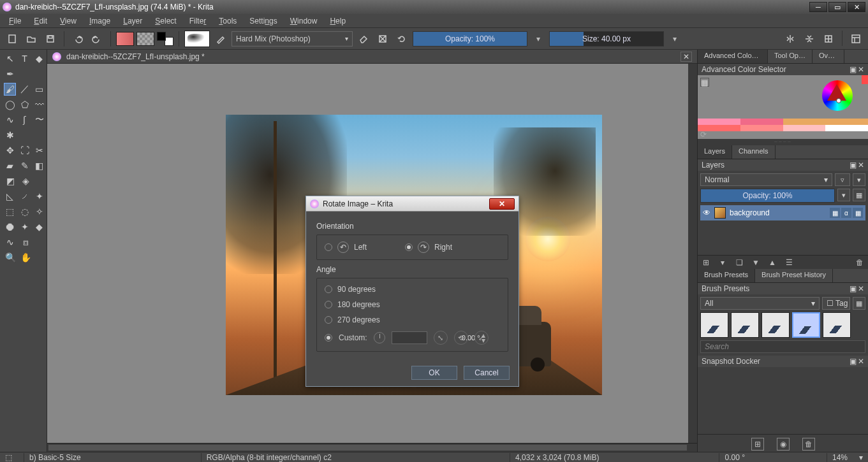 The height and width of the screenshot is (462, 868). Describe the element at coordinates (860, 263) in the screenshot. I see `delete-layer-button: 🗑` at that location.